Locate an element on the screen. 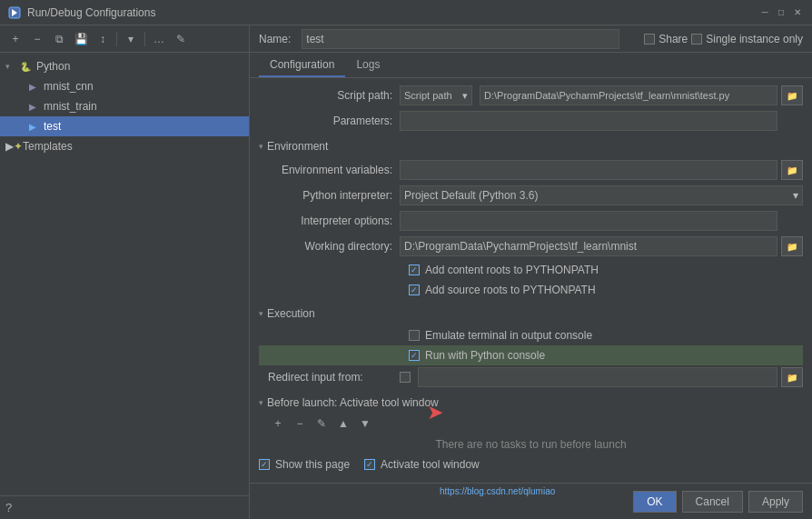 The height and width of the screenshot is (519, 812). app-icon is located at coordinates (15, 13).